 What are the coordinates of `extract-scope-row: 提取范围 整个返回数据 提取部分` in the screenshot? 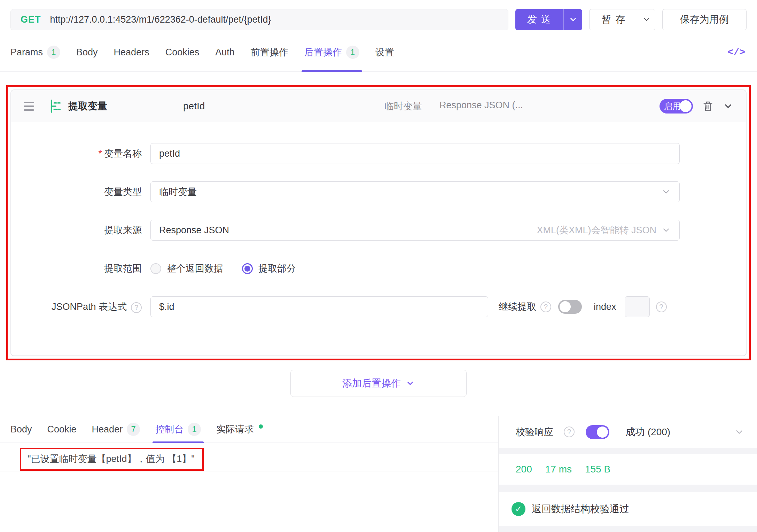 It's located at (378, 268).